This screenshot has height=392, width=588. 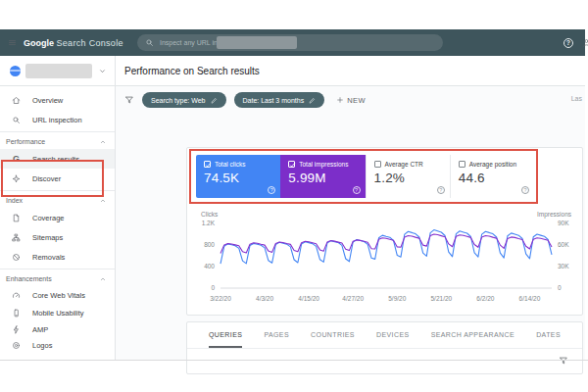 I want to click on sidebar-item-label: Mobile Usability, so click(x=59, y=314).